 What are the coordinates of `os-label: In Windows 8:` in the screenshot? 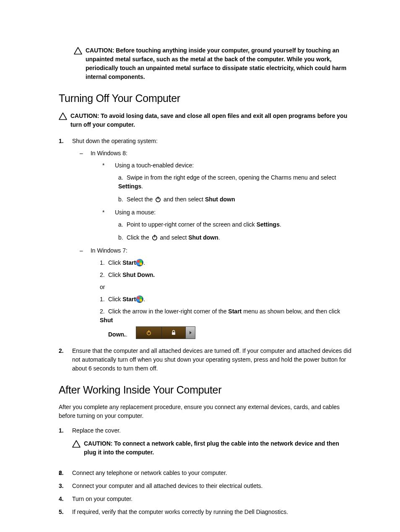 It's located at (109, 153).